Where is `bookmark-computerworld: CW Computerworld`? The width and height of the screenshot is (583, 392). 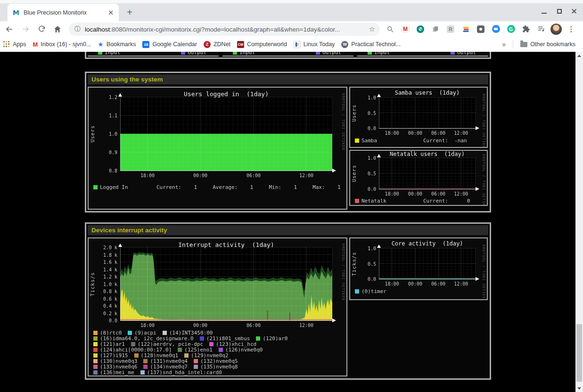
bookmark-computerworld: CW Computerworld is located at coordinates (262, 44).